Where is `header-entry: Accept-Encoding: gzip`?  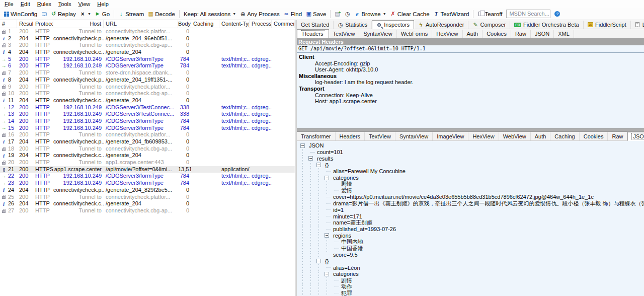 header-entry: Accept-Encoding: gzip is located at coordinates (470, 63).